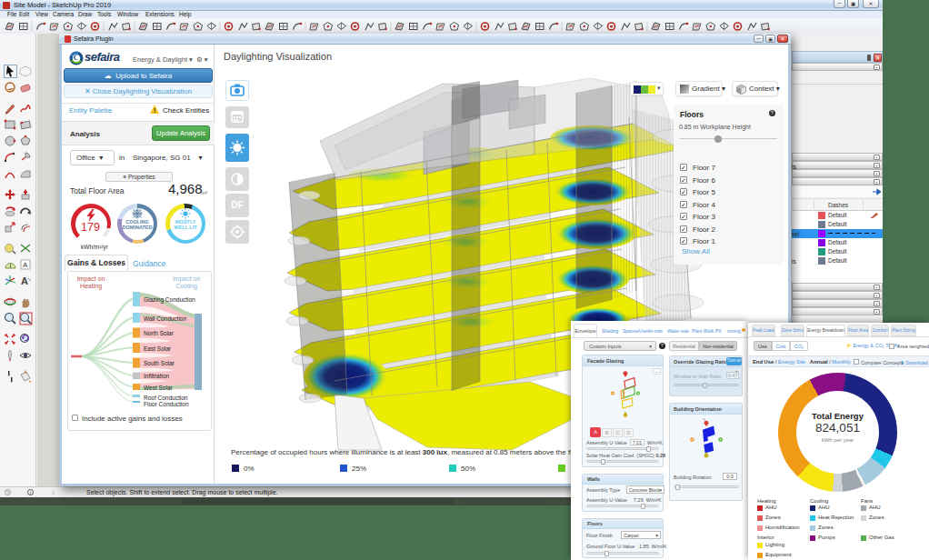 This screenshot has width=929, height=560. What do you see at coordinates (165, 398) in the screenshot?
I see `svg-text: Roof Conduction` at bounding box center [165, 398].